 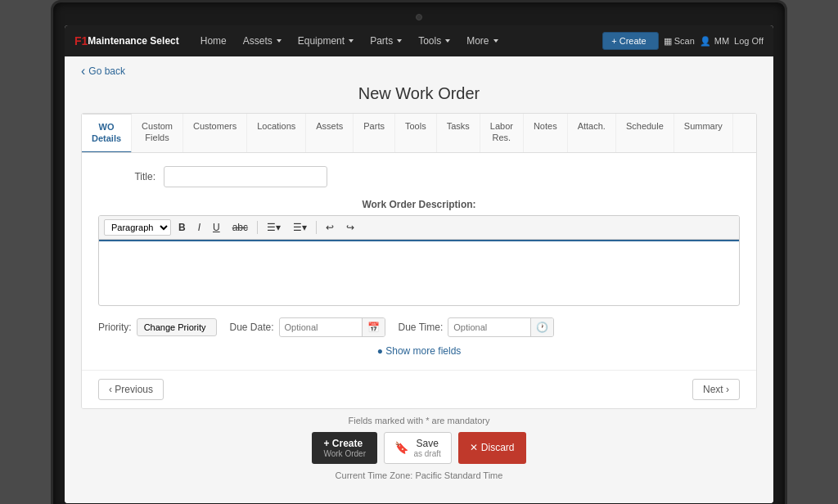 What do you see at coordinates (115, 327) in the screenshot?
I see `priority-label: Priority:` at bounding box center [115, 327].